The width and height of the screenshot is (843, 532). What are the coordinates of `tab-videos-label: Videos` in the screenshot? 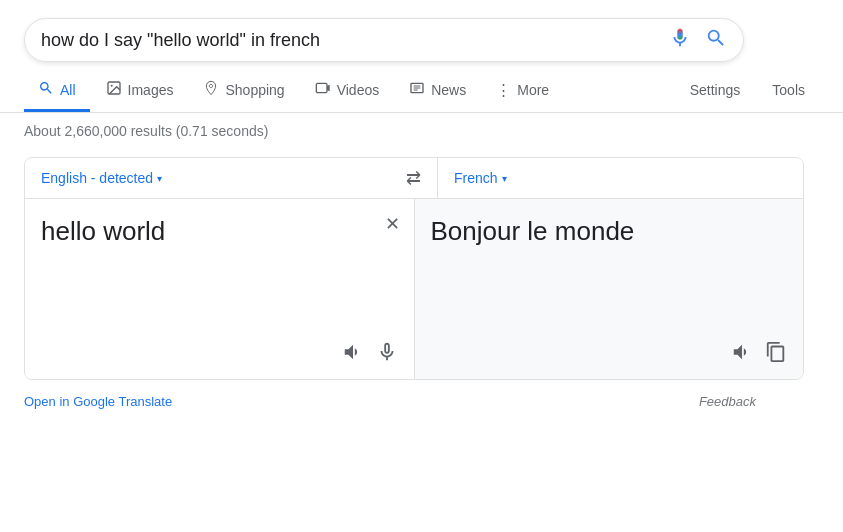 It's located at (358, 90).